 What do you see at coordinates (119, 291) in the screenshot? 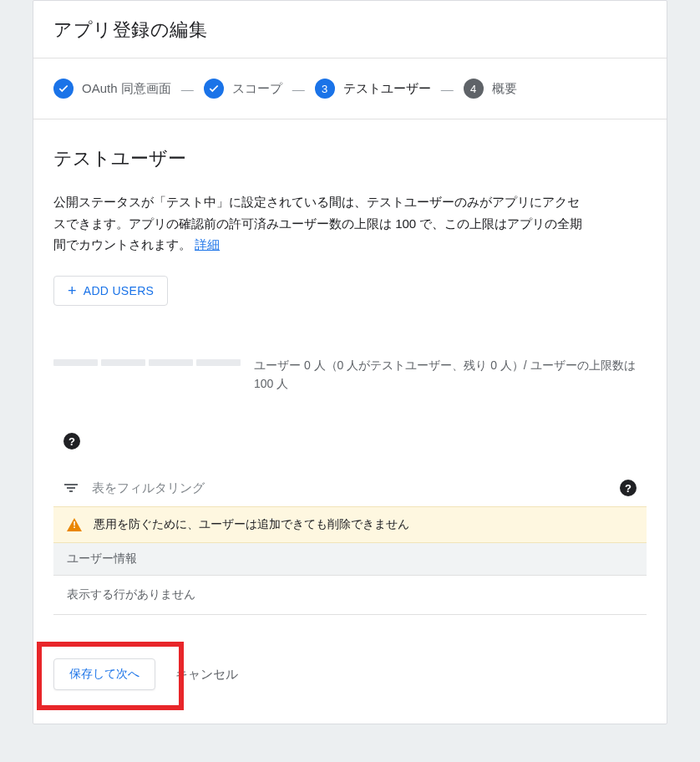
I see `add-users-label: ADD USERS` at bounding box center [119, 291].